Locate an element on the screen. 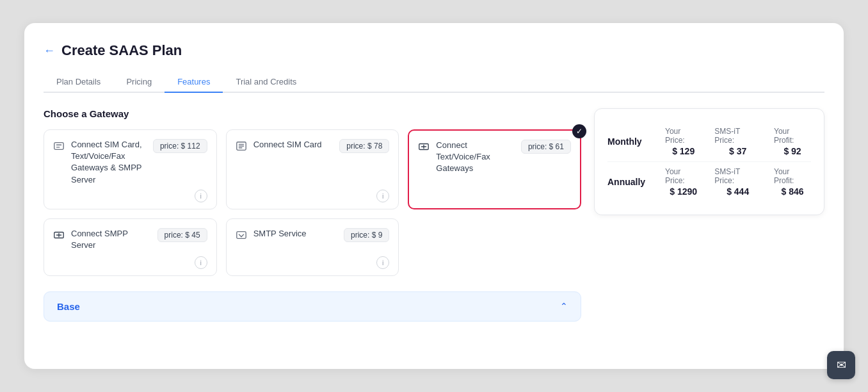 The height and width of the screenshot is (392, 868). gateway-3-price: price: $ 61 is located at coordinates (546, 147).